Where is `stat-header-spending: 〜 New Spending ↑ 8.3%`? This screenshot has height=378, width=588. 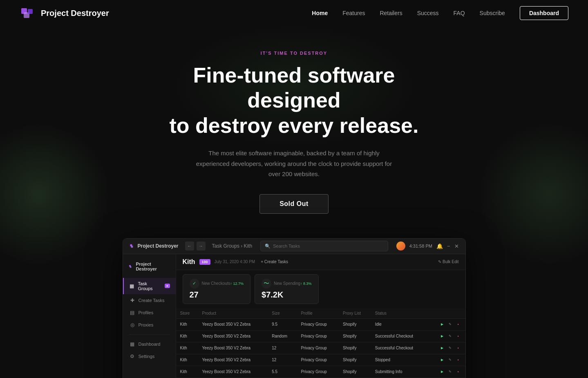 stat-header-spending: 〜 New Spending ↑ 8.3% is located at coordinates (287, 284).